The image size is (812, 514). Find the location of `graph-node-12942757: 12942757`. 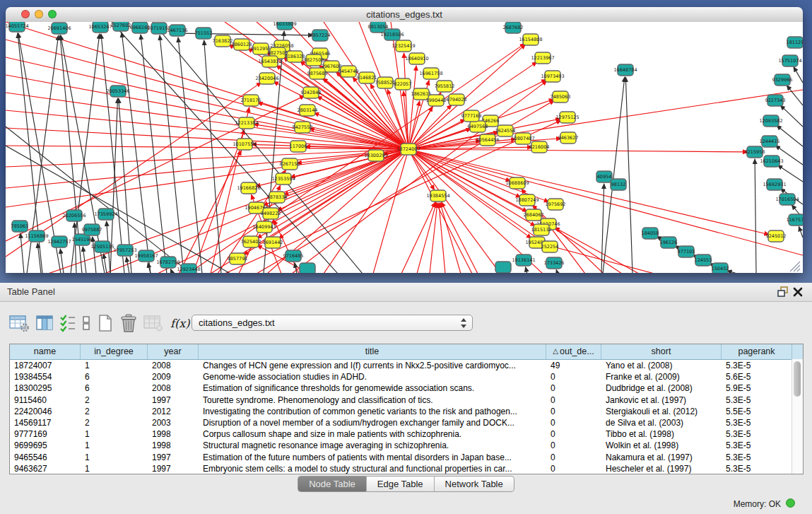

graph-node-12942757: 12942757 is located at coordinates (59, 242).